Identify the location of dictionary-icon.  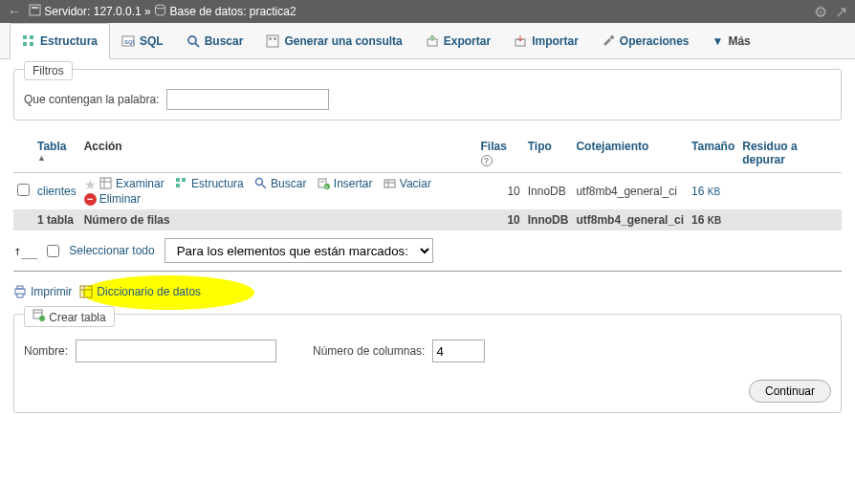
(86, 292).